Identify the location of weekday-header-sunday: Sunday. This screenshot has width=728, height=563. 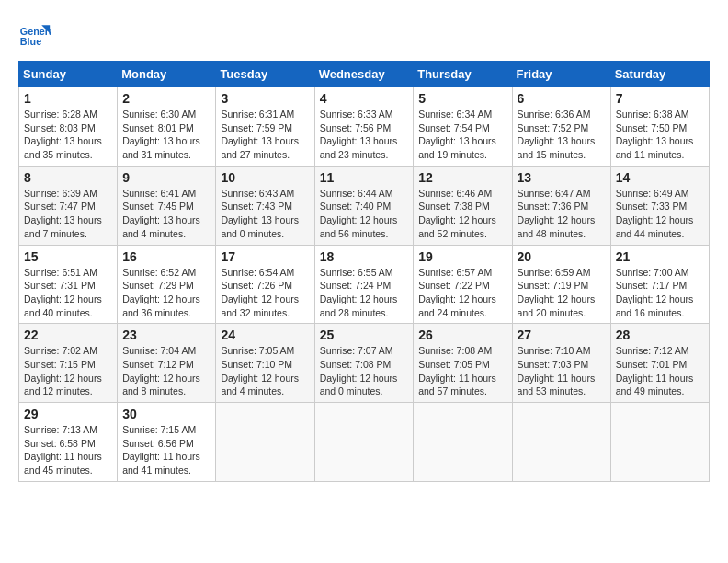
(68, 75).